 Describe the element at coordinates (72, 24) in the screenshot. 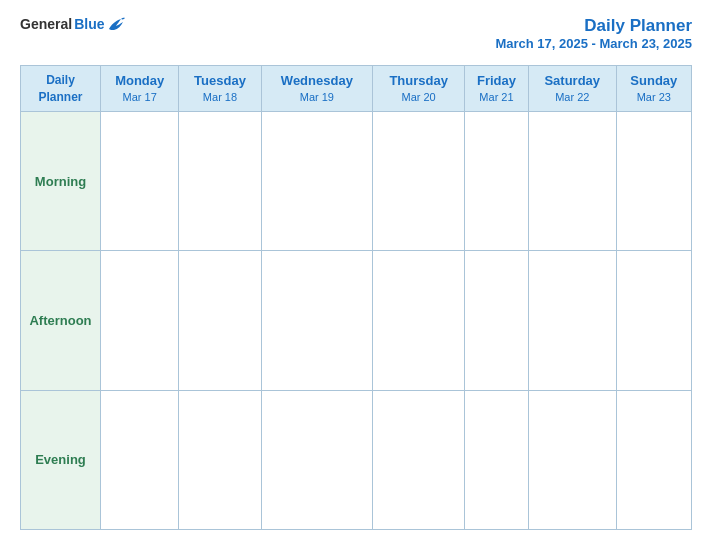

I see `logo-area: General Blue` at that location.